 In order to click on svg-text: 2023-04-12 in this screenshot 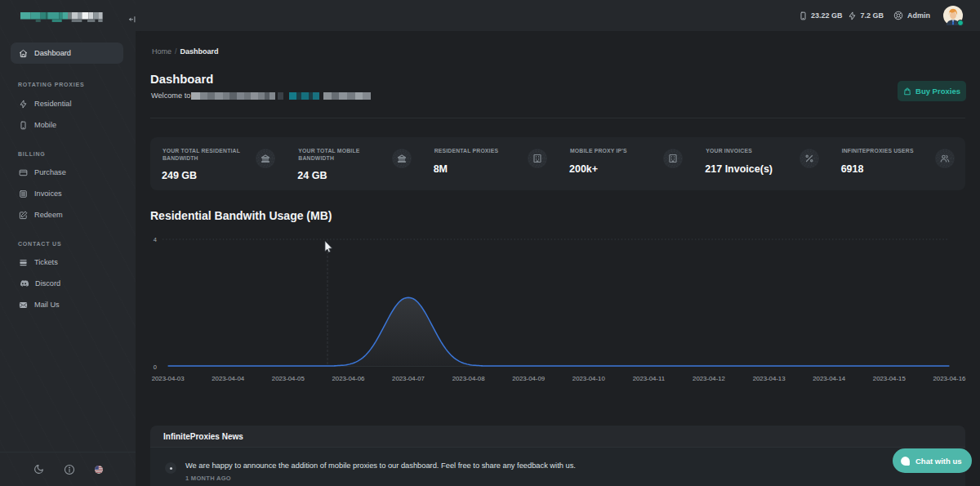, I will do `click(709, 379)`.